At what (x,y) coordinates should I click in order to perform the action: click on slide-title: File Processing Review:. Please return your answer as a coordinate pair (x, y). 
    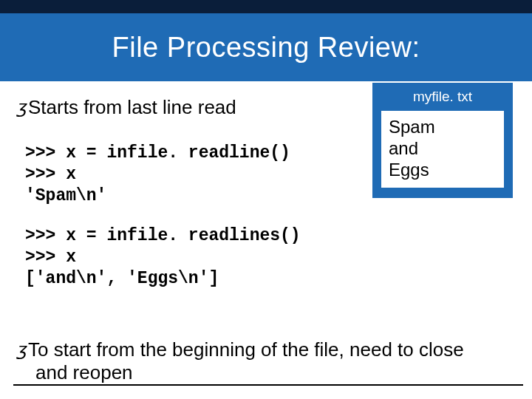
    Looking at the image, I should click on (266, 47).